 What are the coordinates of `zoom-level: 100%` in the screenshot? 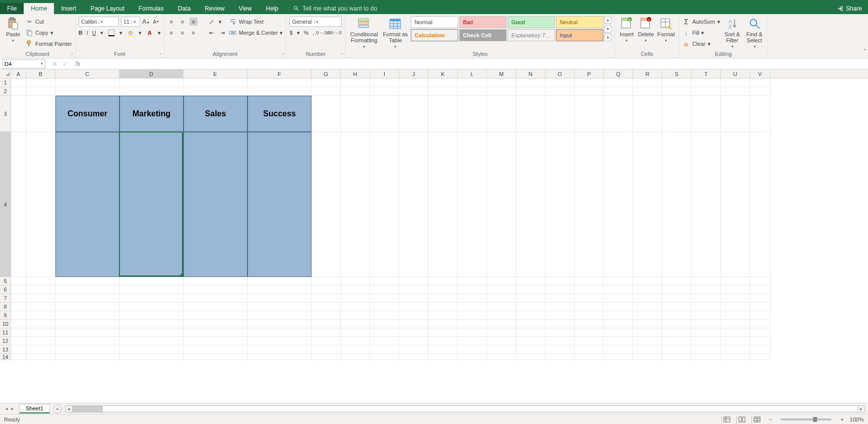 It's located at (857, 419).